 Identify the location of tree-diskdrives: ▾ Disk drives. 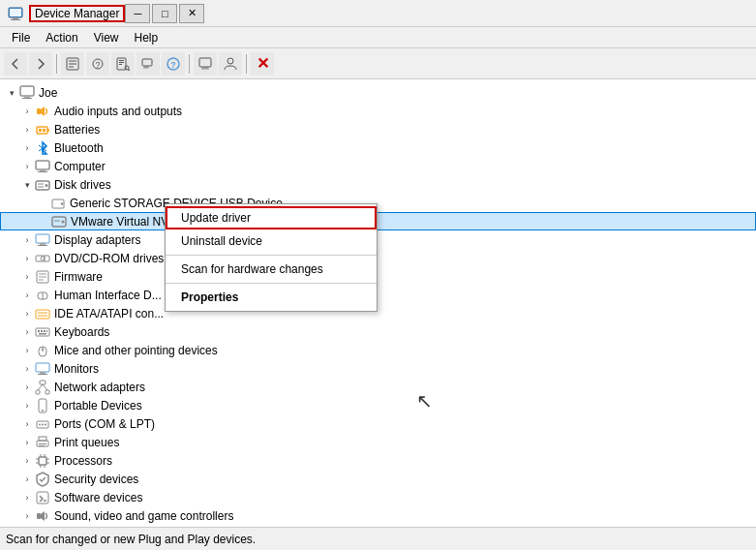
(378, 184).